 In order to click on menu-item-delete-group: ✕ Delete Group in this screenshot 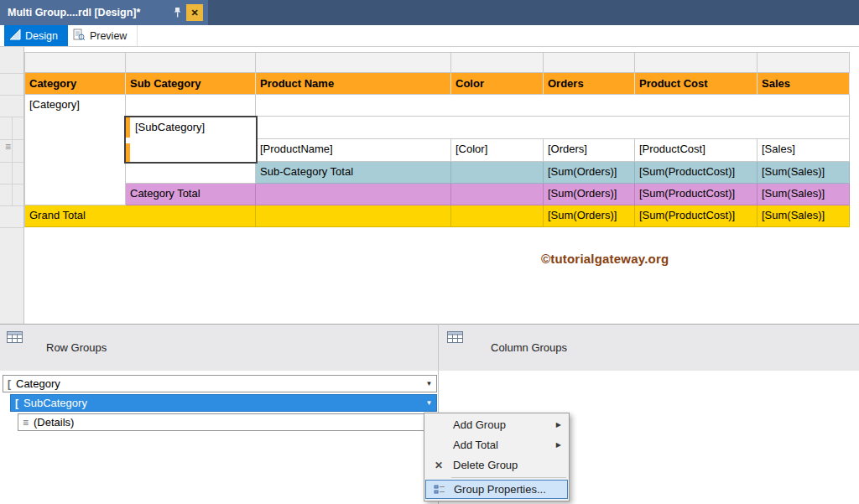, I will do `click(497, 465)`.